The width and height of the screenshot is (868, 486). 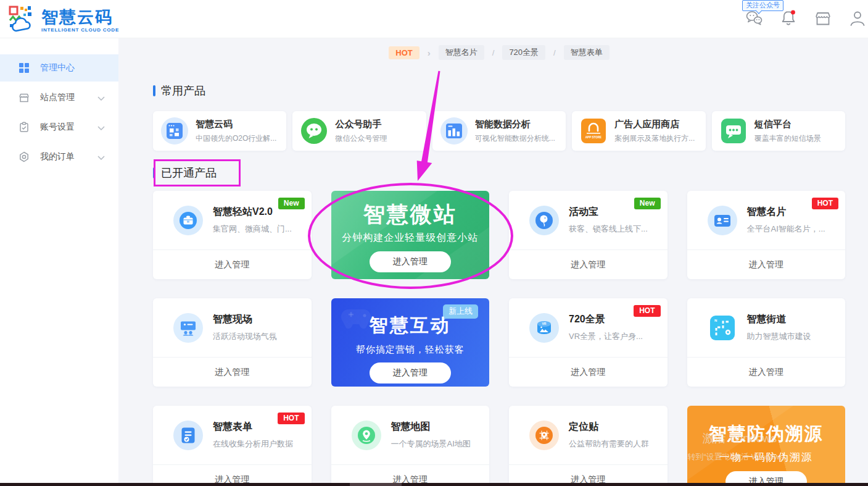 What do you see at coordinates (175, 131) in the screenshot?
I see `qr-window-icon` at bounding box center [175, 131].